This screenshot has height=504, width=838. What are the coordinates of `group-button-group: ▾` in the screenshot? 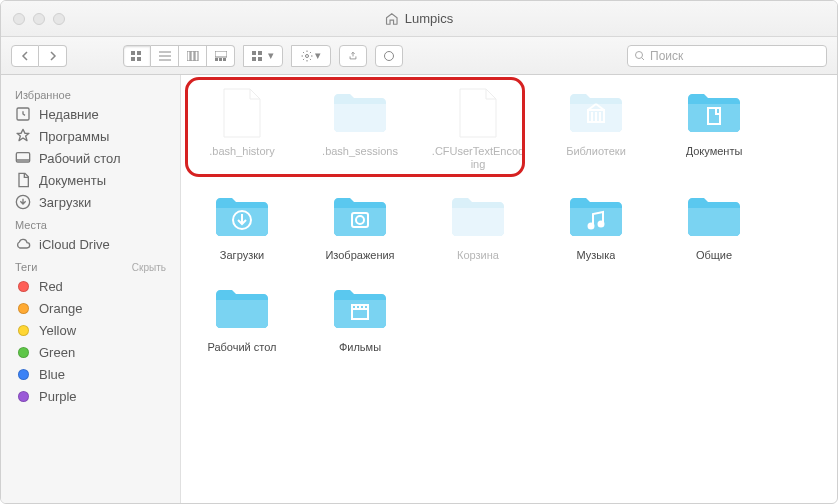 It's located at (263, 56).